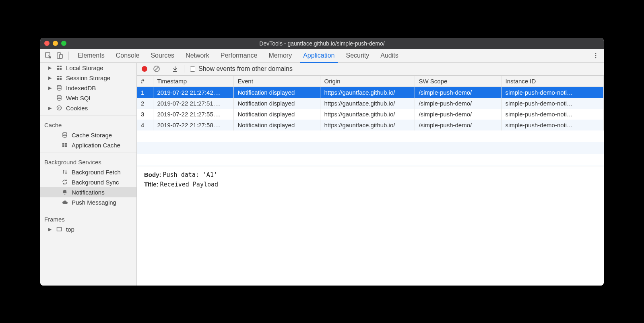 The height and width of the screenshot is (323, 644). What do you see at coordinates (88, 78) in the screenshot?
I see `sidebar-item-label: Session Storage` at bounding box center [88, 78].